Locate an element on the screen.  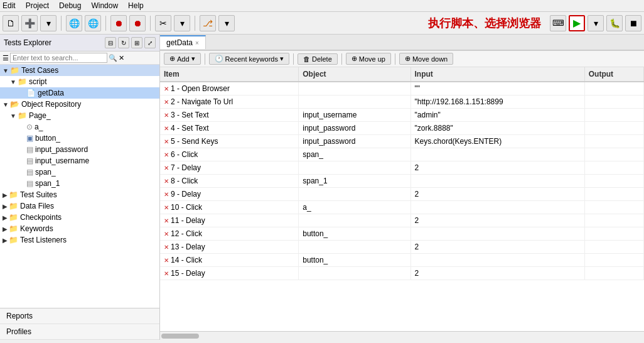
table-row: ✕2 - Navigate To Url "http://192.168.1.1… is located at coordinates (402, 102).